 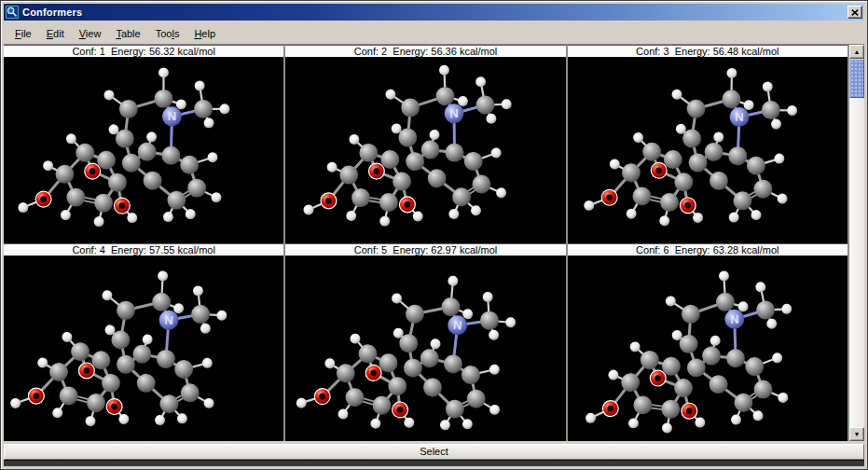 What do you see at coordinates (425, 343) in the screenshot?
I see `conformer-panel-5: Conf: 5 Energy: 62.97 kcal/mol N` at bounding box center [425, 343].